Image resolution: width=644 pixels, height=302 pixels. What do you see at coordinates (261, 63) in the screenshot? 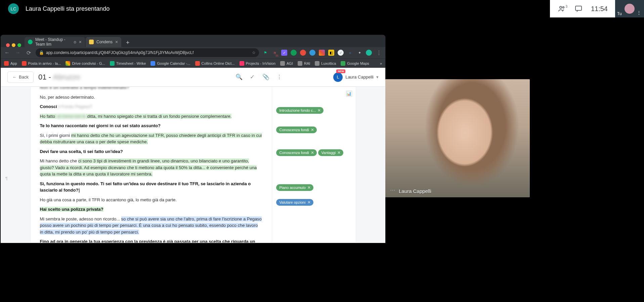
I see `bookmark-label: Projects - InVision` at bounding box center [261, 63].